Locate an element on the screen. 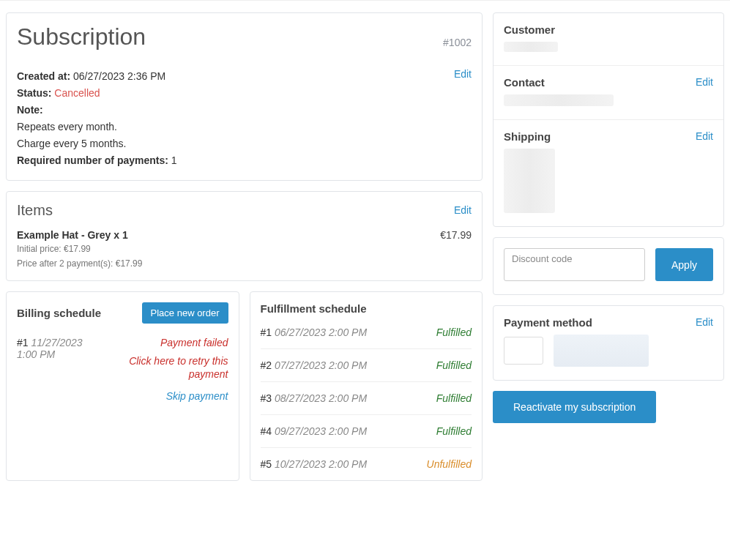  subscription-meta: Created at: 06/27/2023 2:36 PM Status is located at coordinates (97, 119).